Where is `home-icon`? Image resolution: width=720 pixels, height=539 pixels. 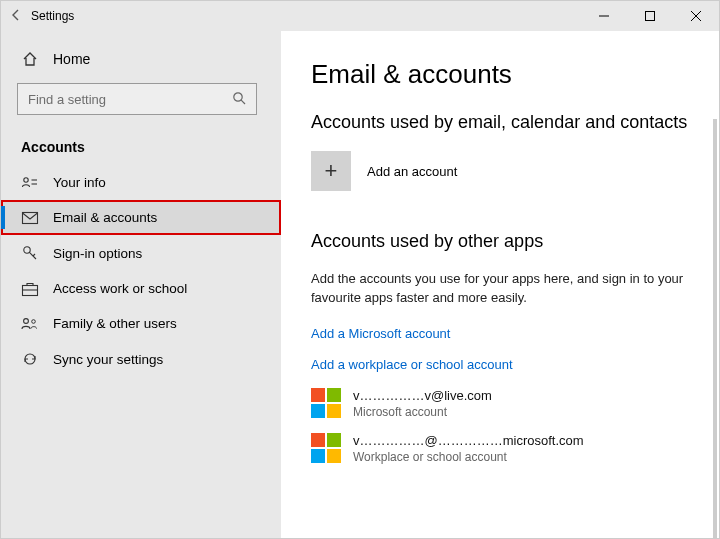 home-icon is located at coordinates (30, 59).